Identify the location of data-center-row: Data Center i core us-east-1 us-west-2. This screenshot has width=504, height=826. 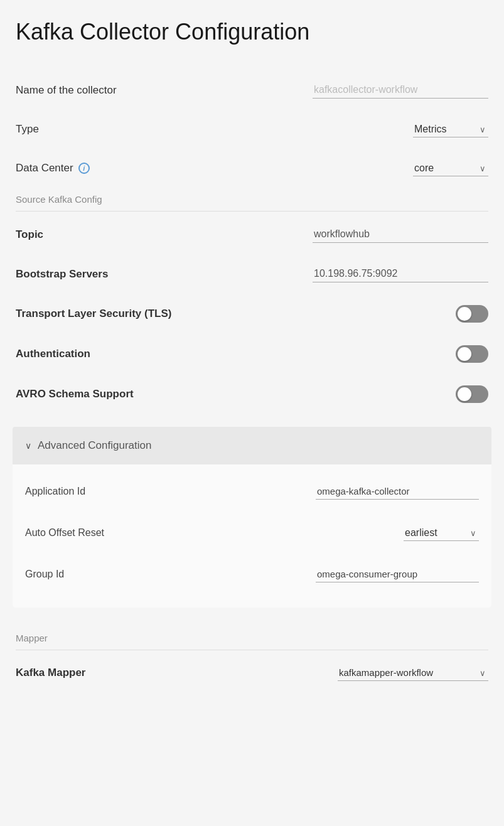
(252, 168).